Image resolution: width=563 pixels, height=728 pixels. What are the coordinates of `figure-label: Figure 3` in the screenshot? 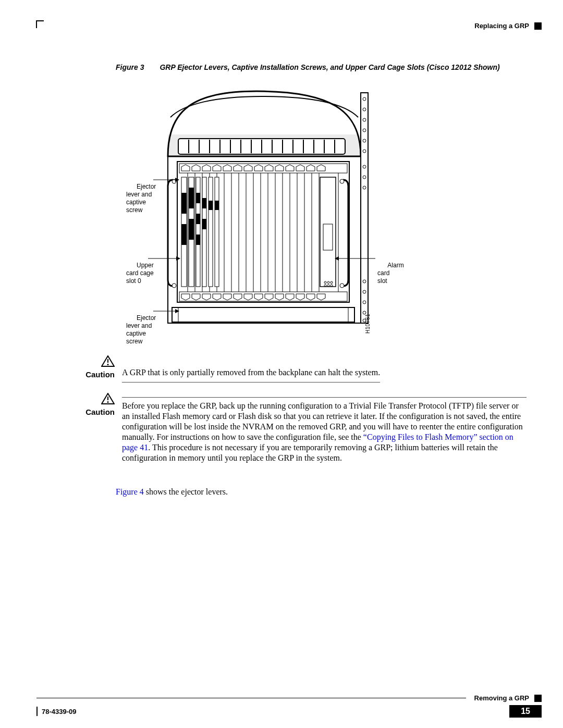 It's located at (130, 68).